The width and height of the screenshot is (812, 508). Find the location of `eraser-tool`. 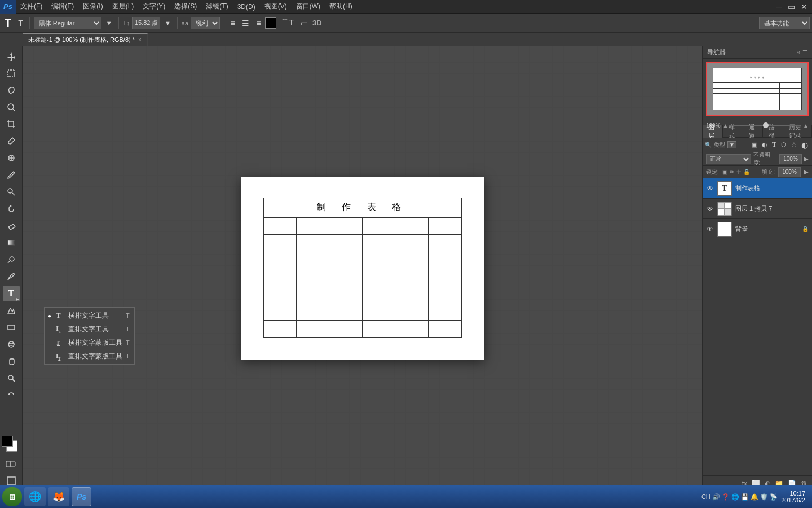

eraser-tool is located at coordinates (11, 226).